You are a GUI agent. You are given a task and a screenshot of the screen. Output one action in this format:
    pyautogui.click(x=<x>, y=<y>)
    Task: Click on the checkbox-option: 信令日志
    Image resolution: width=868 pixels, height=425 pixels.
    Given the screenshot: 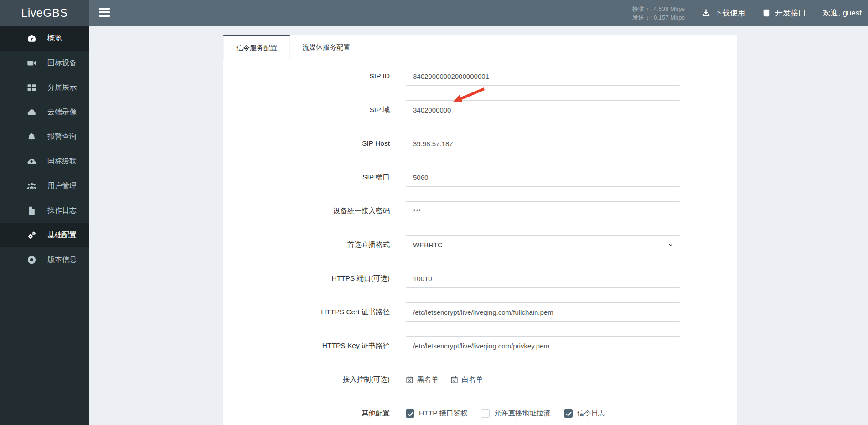 What is the action you would take?
    pyautogui.click(x=584, y=414)
    